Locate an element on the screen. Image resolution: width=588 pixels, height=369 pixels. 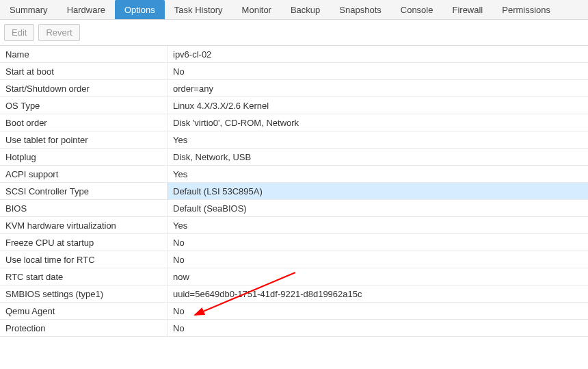
option-key: Use tablet for pointer is located at coordinates (83, 140).